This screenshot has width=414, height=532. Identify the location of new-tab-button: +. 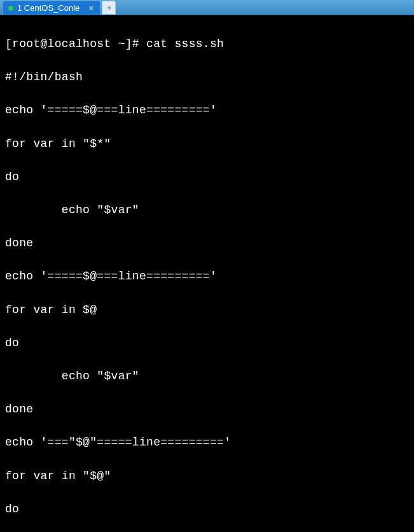
(109, 8).